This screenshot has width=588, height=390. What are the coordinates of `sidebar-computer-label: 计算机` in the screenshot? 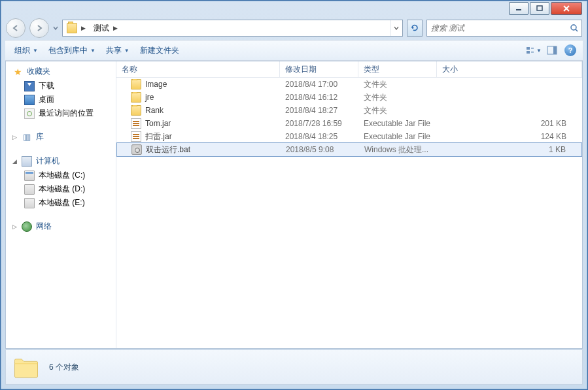 It's located at (48, 161).